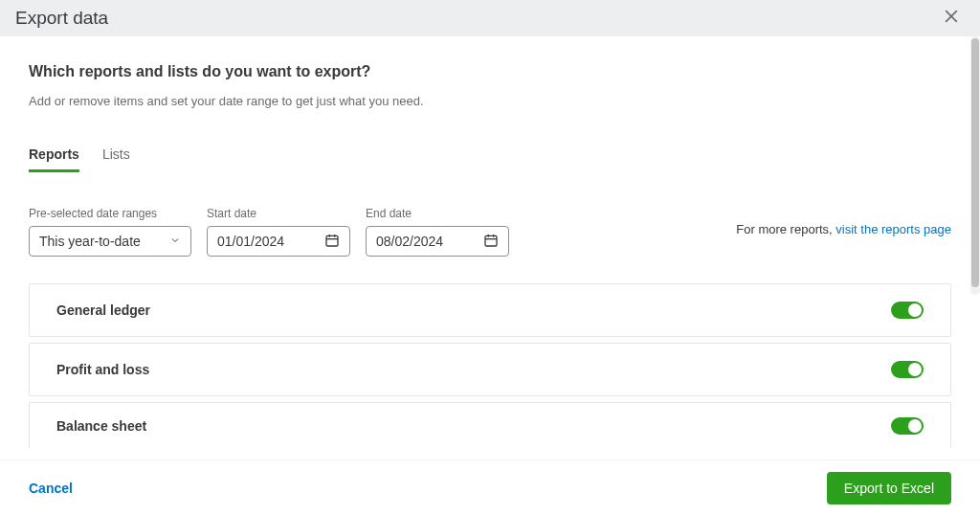  I want to click on start-date-input: 01/01/2024, so click(278, 241).